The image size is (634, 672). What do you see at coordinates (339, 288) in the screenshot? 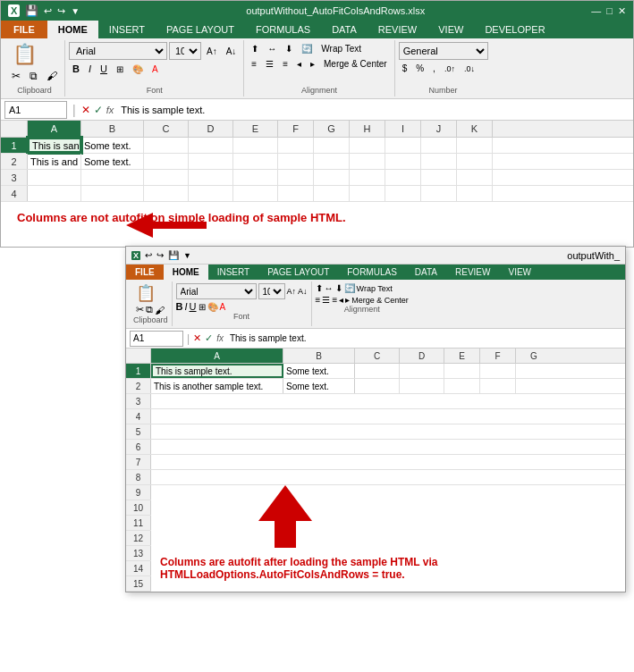
I see `inner-align-bot-btn: ⬇` at bounding box center [339, 288].